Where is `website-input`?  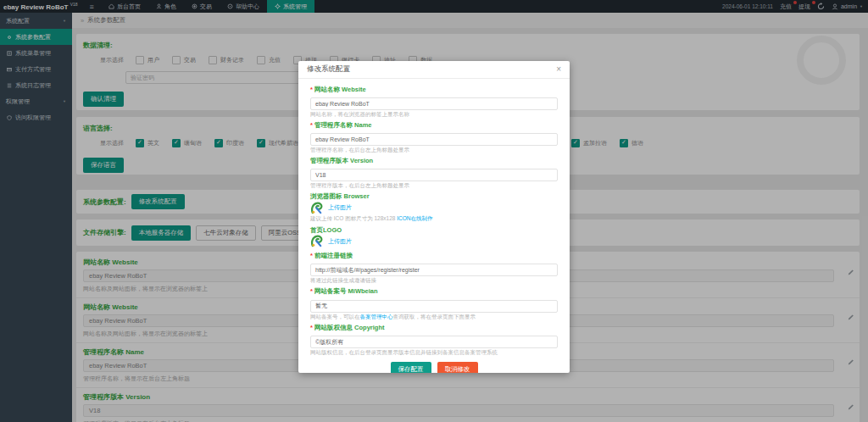 website-input is located at coordinates (434, 103).